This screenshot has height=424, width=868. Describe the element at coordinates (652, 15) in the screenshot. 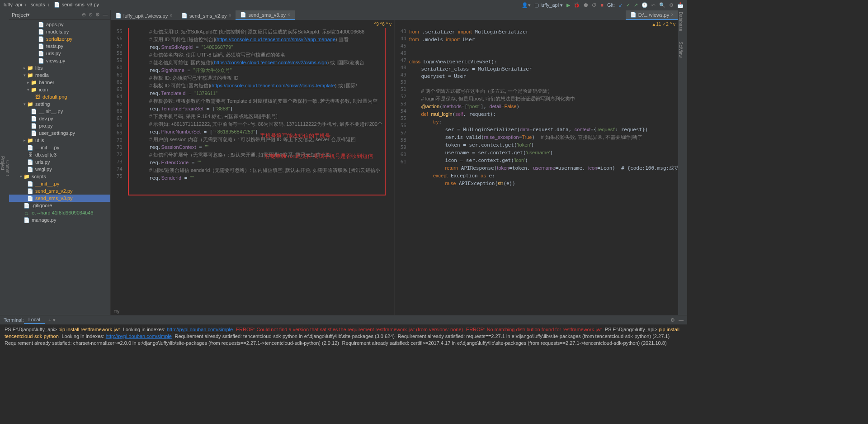

I see `tab-views-right: 📄D:\...\views.py×` at that location.